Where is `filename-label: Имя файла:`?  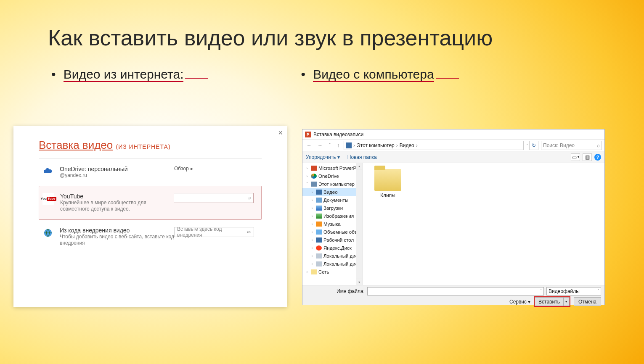
filename-label: Имя файла: is located at coordinates (335, 291).